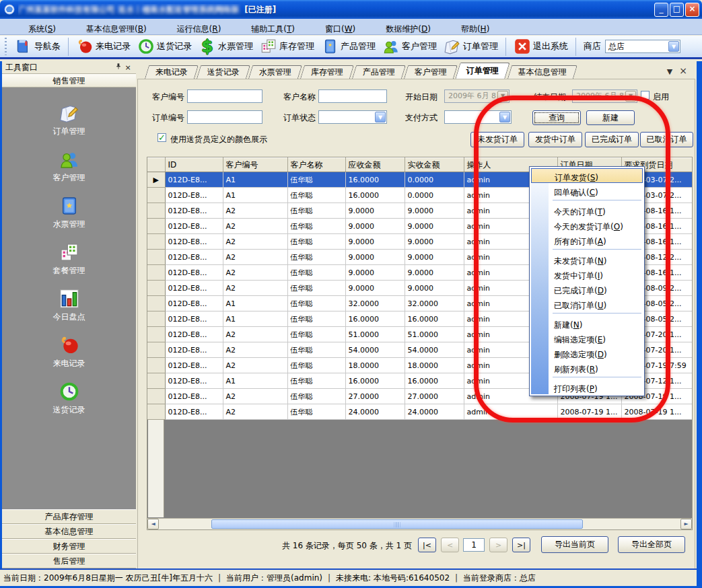 This screenshot has width=702, height=588. What do you see at coordinates (661, 9) in the screenshot?
I see `minimize-button: _` at bounding box center [661, 9].